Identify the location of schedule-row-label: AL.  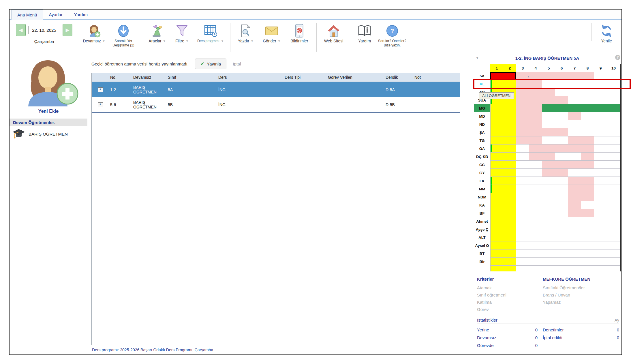
(482, 84).